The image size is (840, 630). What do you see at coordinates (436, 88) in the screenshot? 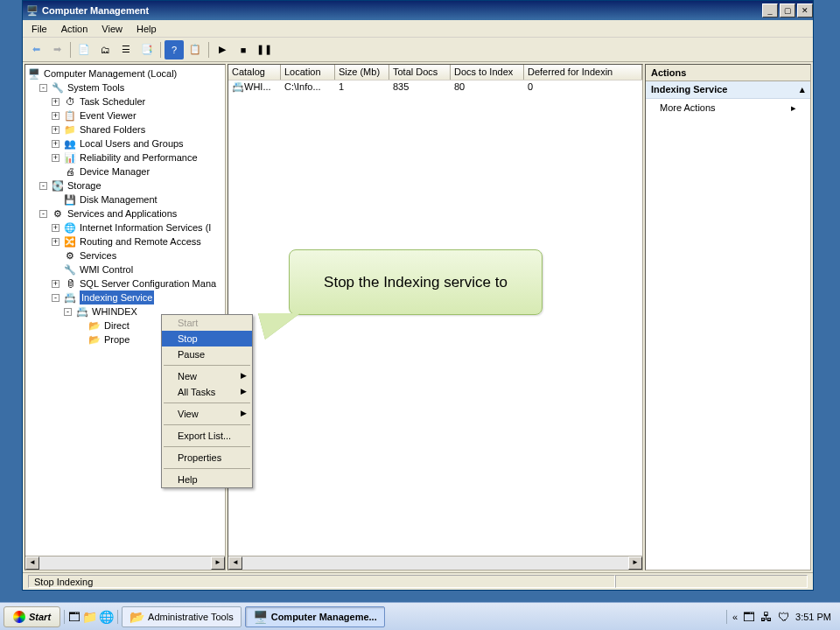
I see `list-row: 📇WHI... C:\Info... 1 835 80 0` at bounding box center [436, 88].